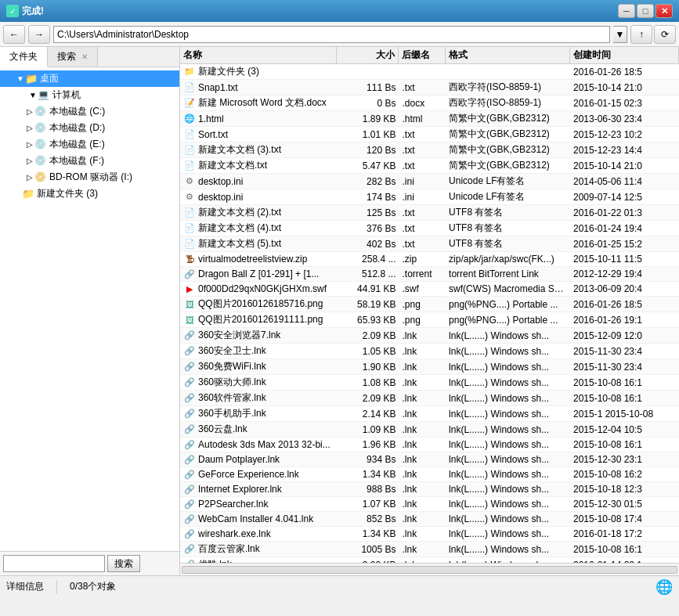 The width and height of the screenshot is (679, 616). What do you see at coordinates (429, 569) in the screenshot?
I see `horizontal-scrollbar` at bounding box center [429, 569].